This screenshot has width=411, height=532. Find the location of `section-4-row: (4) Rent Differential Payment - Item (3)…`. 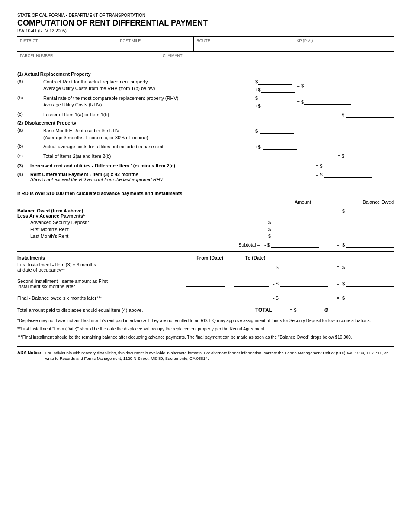

section-4-row: (4) Rent Differential Payment - Item (3)… is located at coordinates (206, 177).